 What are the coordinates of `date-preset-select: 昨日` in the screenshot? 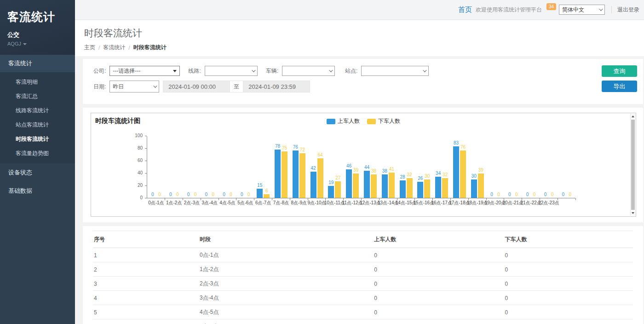 It's located at (134, 87).